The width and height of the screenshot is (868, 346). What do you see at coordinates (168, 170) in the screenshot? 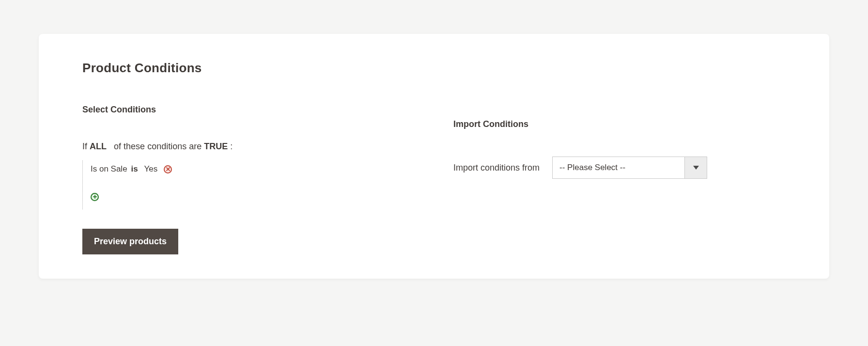
I see `remove-condition-icon` at bounding box center [168, 170].